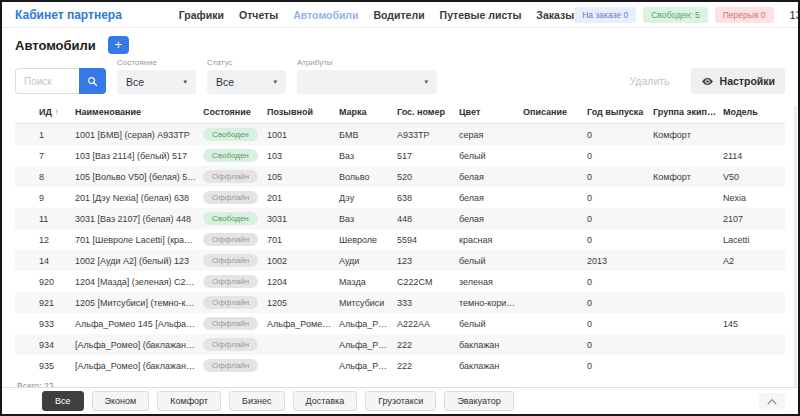 The width and height of the screenshot is (800, 416). What do you see at coordinates (367, 82) in the screenshot?
I see `filter-dropdown: ▾` at bounding box center [367, 82].